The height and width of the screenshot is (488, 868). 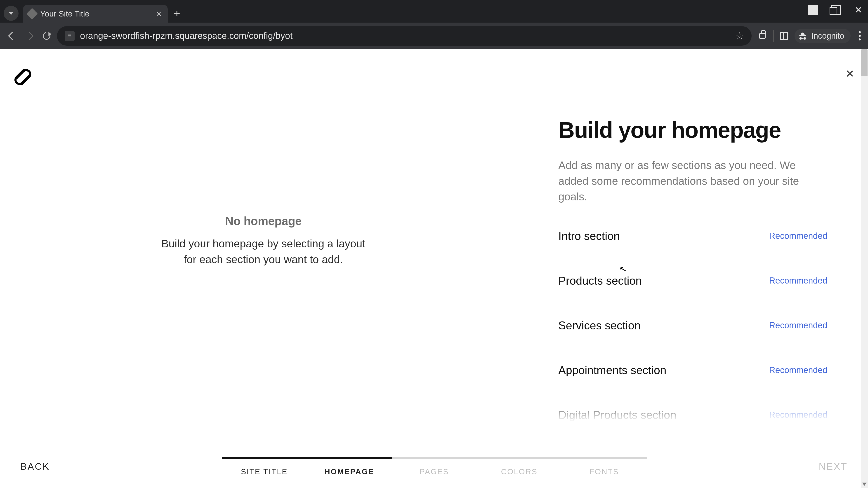 What do you see at coordinates (30, 36) in the screenshot?
I see `arrow-right-icon` at bounding box center [30, 36].